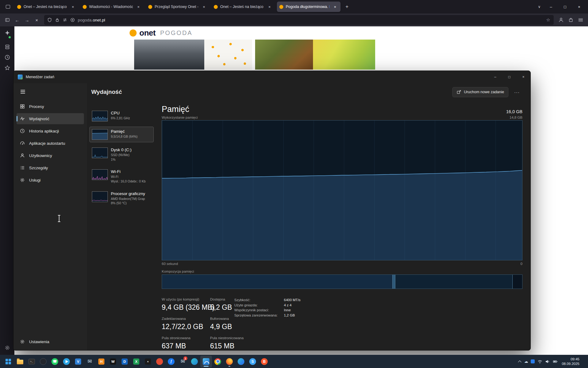 The image size is (588, 368). Describe the element at coordinates (342, 215) in the screenshot. I see `memory-usage-area` at that location.